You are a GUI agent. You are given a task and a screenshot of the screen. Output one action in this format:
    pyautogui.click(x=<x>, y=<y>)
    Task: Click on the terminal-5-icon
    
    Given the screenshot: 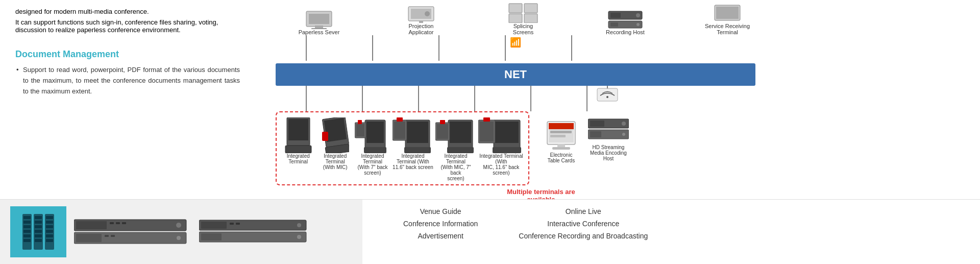 What is the action you would take?
    pyautogui.click(x=456, y=135)
    